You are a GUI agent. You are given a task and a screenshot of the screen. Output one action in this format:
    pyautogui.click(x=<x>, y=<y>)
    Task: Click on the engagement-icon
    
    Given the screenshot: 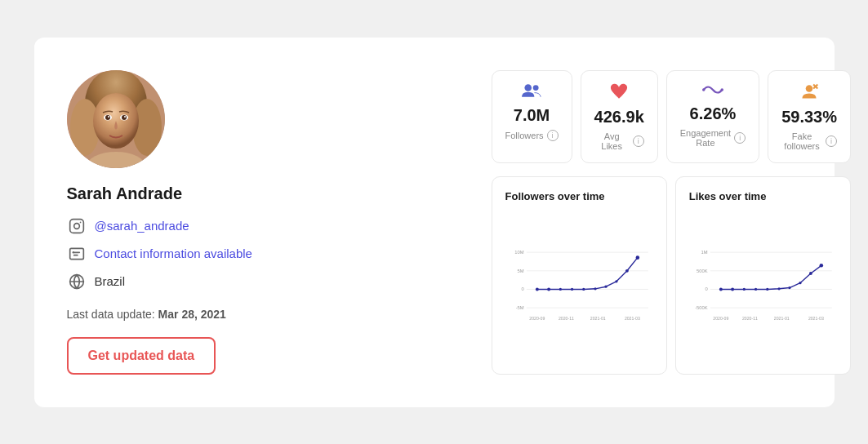 What is the action you would take?
    pyautogui.click(x=713, y=91)
    